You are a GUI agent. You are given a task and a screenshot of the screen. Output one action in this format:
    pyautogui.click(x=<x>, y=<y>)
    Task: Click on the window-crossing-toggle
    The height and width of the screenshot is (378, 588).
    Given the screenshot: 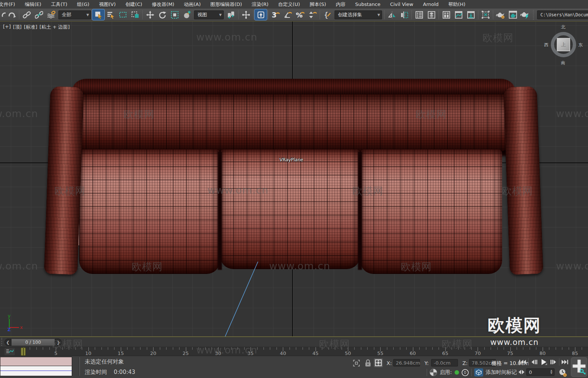 What is the action you would take?
    pyautogui.click(x=135, y=15)
    